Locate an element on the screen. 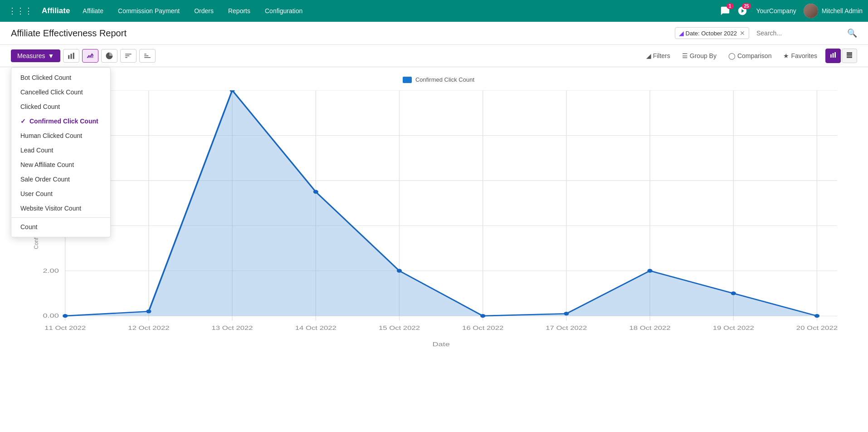  dropdown-item-label: Cancelled Click Count is located at coordinates (52, 92).